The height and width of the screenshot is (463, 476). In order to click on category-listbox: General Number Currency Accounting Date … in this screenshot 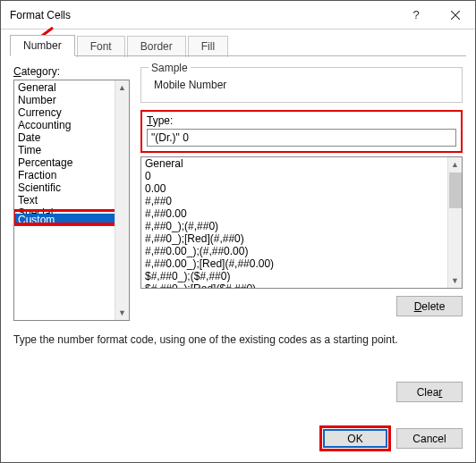, I will do `click(72, 200)`.